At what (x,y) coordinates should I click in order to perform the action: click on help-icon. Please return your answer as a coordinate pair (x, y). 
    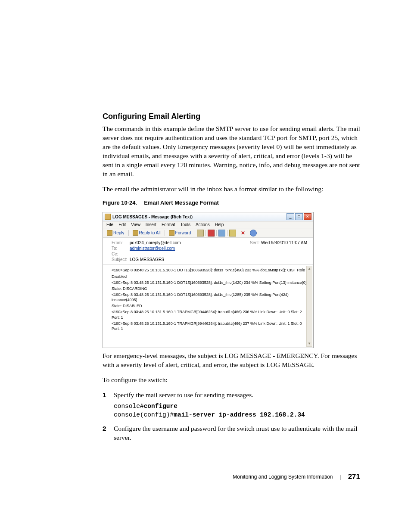
    Looking at the image, I should click on (253, 233).